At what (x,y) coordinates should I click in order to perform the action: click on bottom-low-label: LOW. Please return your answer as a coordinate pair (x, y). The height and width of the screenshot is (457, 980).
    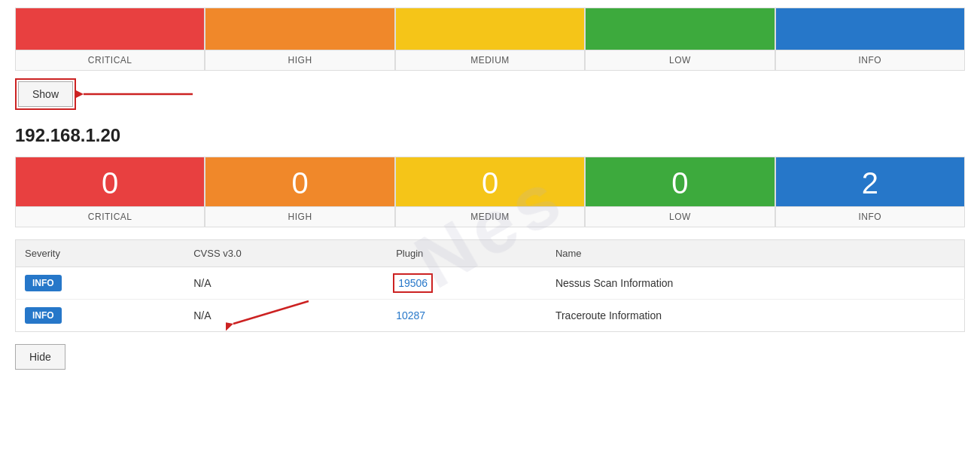
    Looking at the image, I should click on (680, 217).